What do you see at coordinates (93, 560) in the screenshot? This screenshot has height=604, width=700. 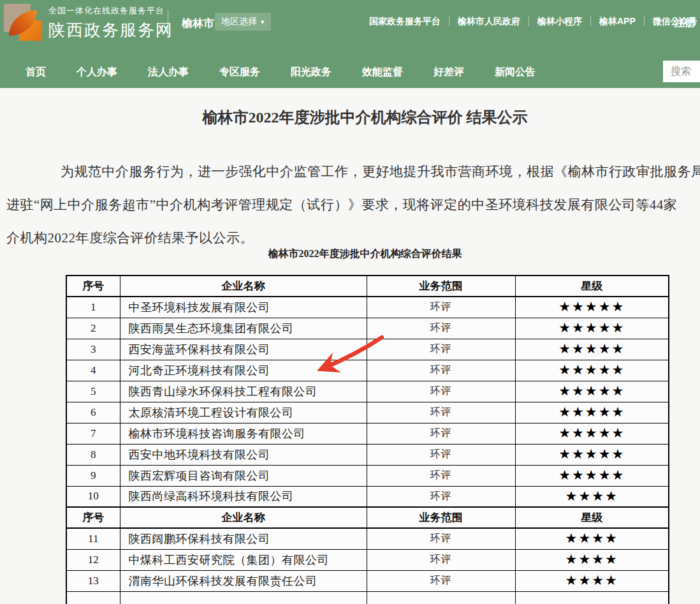 I see `cell-no: 12` at bounding box center [93, 560].